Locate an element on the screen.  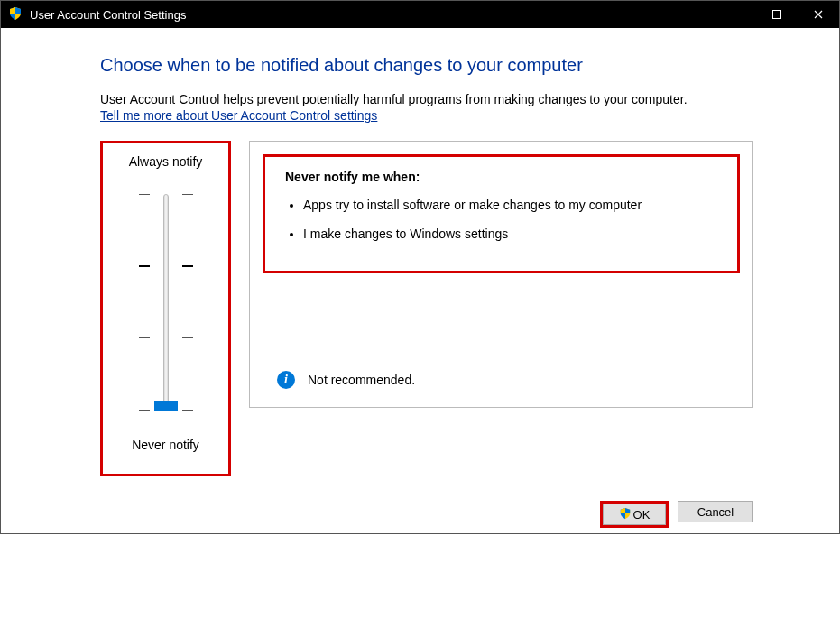
slider-label-never: Never notify is located at coordinates (166, 445).